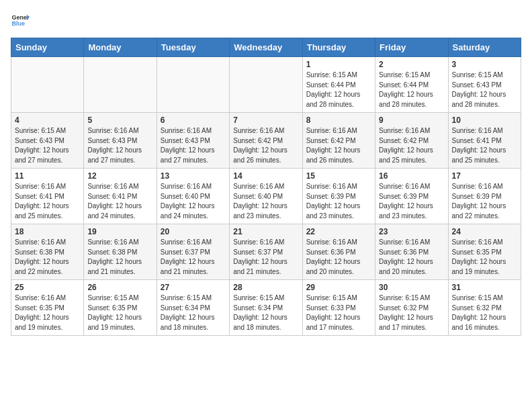  Describe the element at coordinates (411, 287) in the screenshot. I see `day-number: 30` at that location.